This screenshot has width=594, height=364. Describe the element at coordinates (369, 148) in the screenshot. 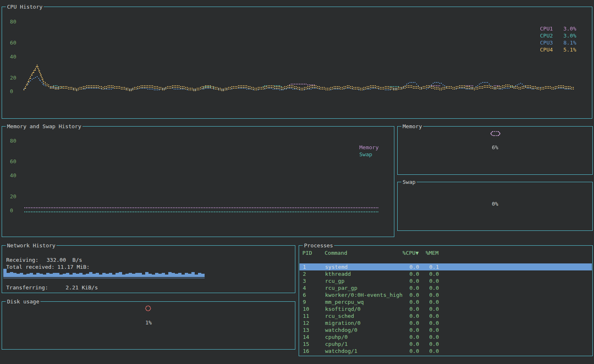

I see `memory-legend-item: Memory` at that location.